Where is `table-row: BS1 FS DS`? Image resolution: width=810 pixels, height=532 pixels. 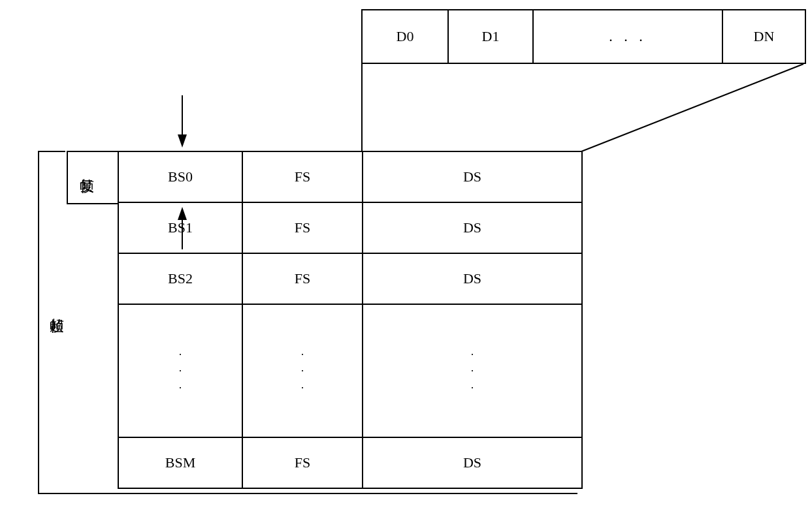
table-row: BS1 FS DS is located at coordinates (350, 228).